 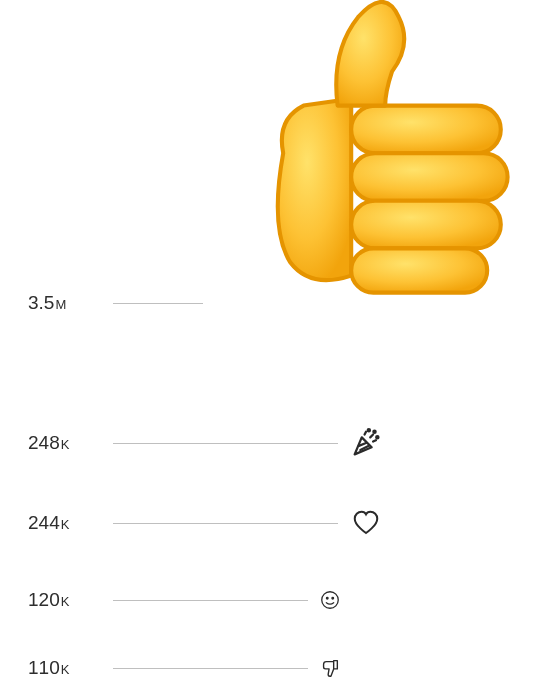 What do you see at coordinates (330, 600) in the screenshot?
I see `smiley-icon` at bounding box center [330, 600].